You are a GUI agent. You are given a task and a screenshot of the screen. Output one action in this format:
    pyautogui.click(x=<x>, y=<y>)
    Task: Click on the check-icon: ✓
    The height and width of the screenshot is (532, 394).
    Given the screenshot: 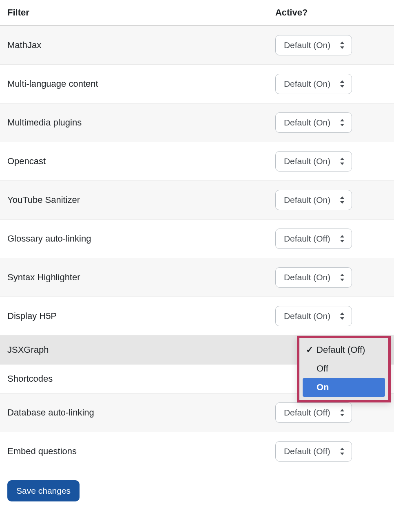 What is the action you would take?
    pyautogui.click(x=310, y=350)
    